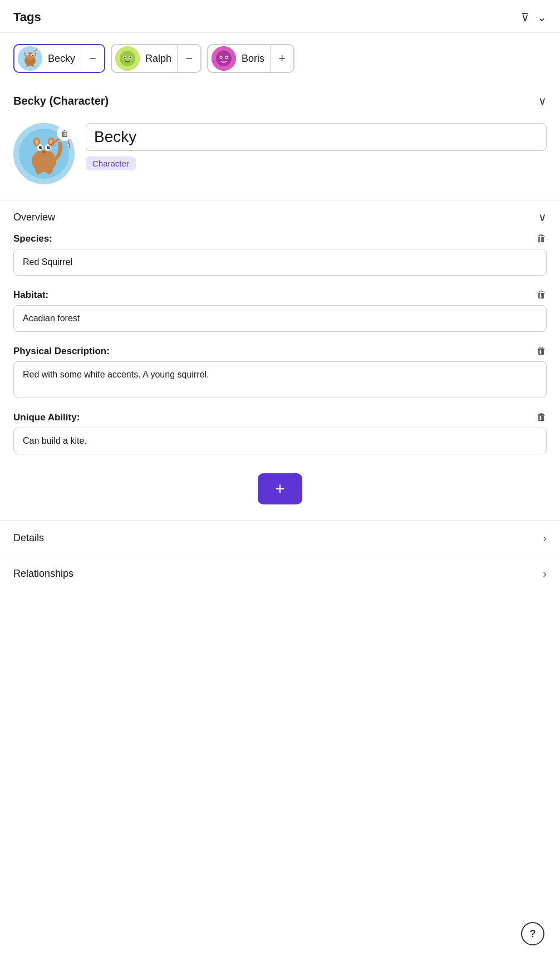 This screenshot has height=961, width=560. Describe the element at coordinates (280, 254) in the screenshot. I see `field-species: Species: 🗑 Red Squirrel` at that location.